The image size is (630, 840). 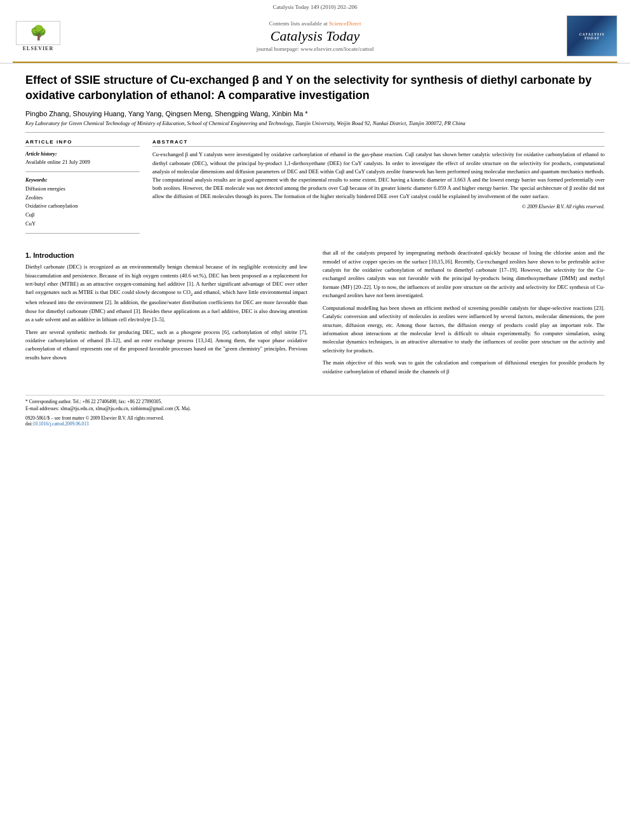 I want to click on journal-title-center: Contents lists available at ScienceDirec…, so click(x=315, y=36).